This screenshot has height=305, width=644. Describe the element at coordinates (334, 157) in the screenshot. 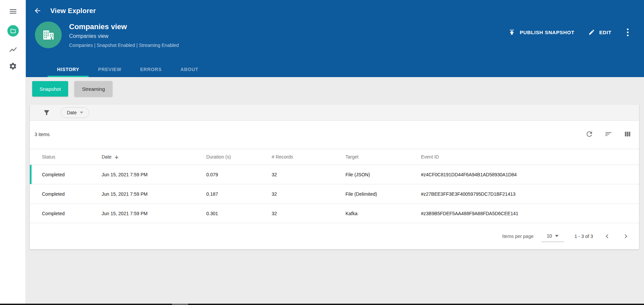

I see `table-header-row: Status Date Duration (s) # Records Targe…` at that location.